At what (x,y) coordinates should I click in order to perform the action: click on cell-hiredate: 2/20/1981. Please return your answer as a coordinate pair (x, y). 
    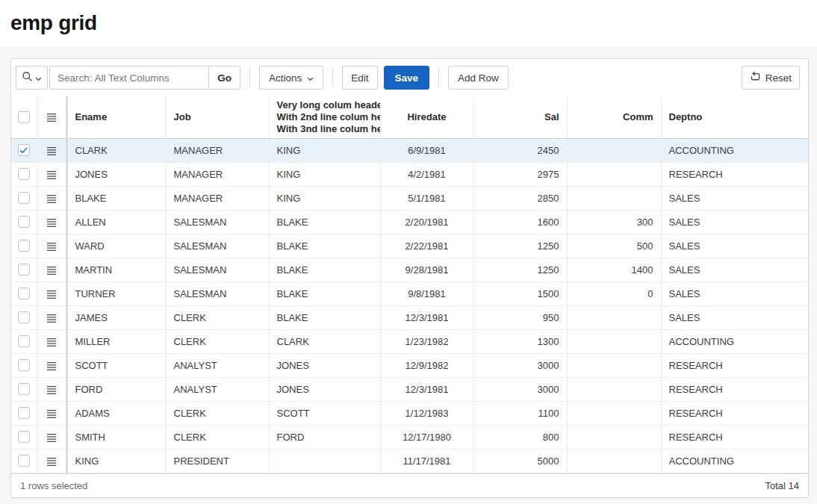
    Looking at the image, I should click on (427, 222).